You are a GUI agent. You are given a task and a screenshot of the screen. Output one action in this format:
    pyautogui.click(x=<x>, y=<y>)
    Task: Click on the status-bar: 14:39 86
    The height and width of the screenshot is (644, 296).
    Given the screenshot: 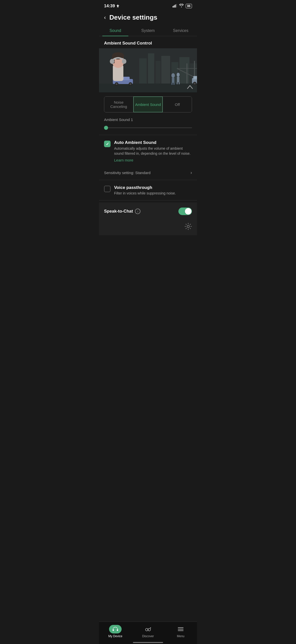 What is the action you would take?
    pyautogui.click(x=148, y=5)
    